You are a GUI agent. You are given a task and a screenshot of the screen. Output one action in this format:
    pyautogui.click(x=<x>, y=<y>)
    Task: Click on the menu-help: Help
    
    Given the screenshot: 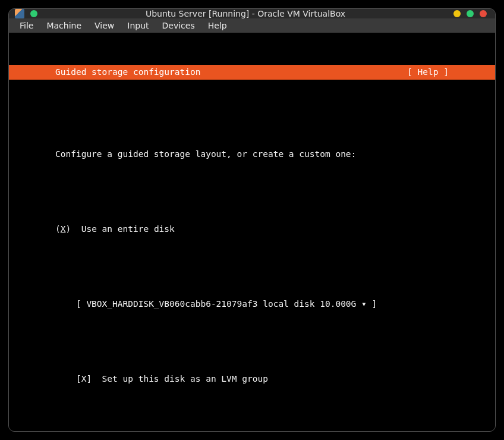 What is the action you would take?
    pyautogui.click(x=218, y=26)
    